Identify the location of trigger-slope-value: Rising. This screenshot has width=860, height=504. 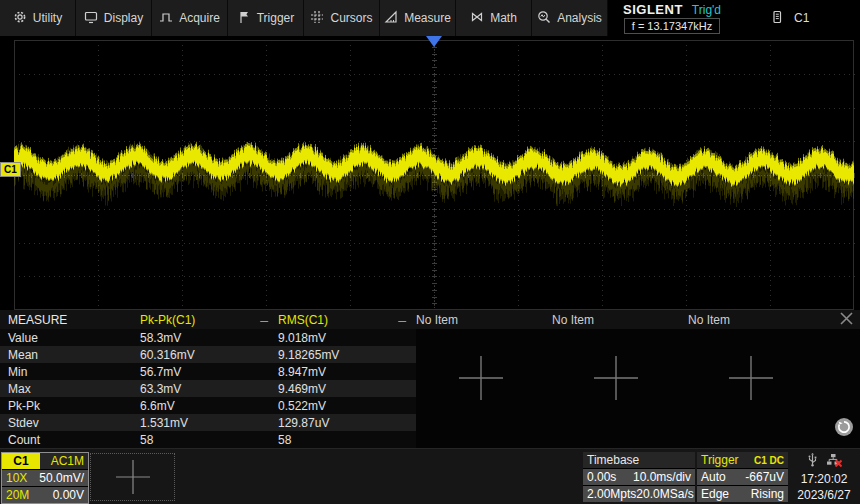
(768, 494).